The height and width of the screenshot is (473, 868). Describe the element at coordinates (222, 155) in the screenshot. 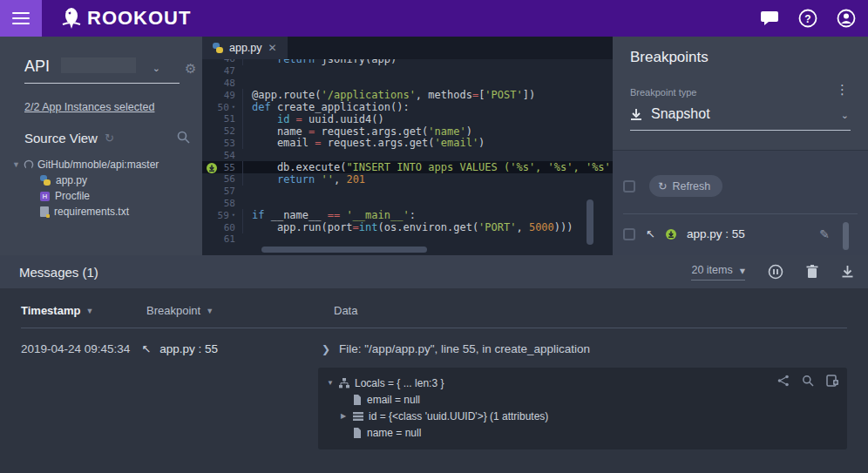

I see `gutter-line-54: 54` at that location.